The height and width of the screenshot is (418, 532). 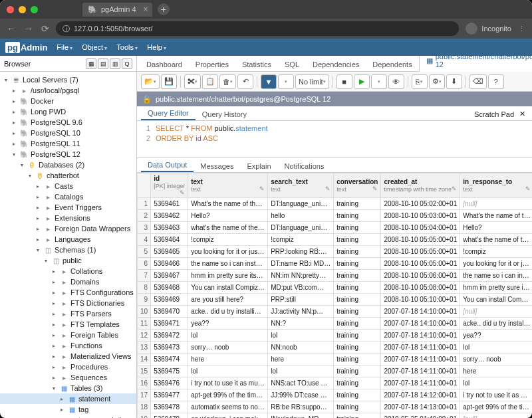 I want to click on column-header: created_attimestamp with time zone✎, so click(x=420, y=186).